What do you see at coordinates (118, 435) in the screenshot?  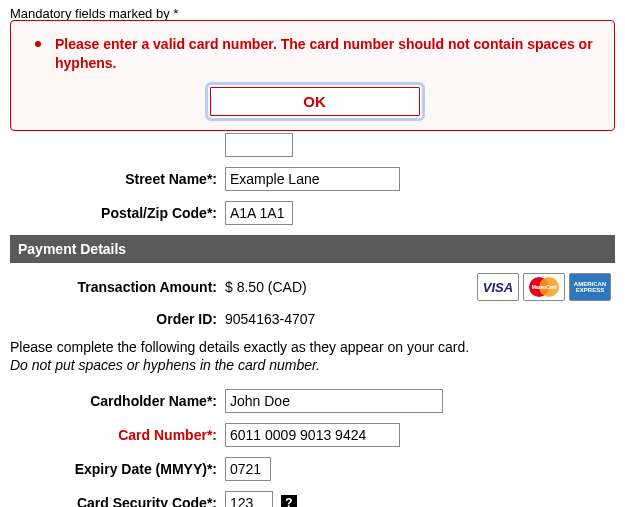 I see `cardnumber-label: Card Number*:` at bounding box center [118, 435].